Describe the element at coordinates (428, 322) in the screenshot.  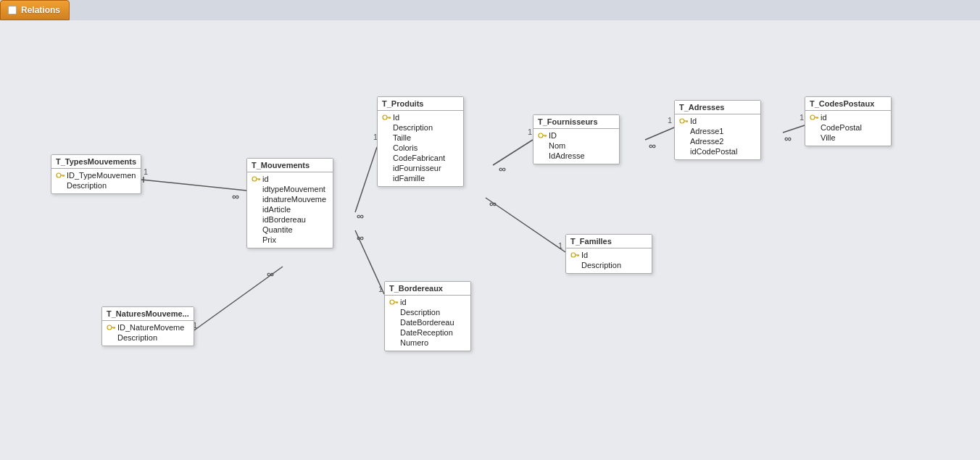
I see `field-name: DateBordereau` at that location.